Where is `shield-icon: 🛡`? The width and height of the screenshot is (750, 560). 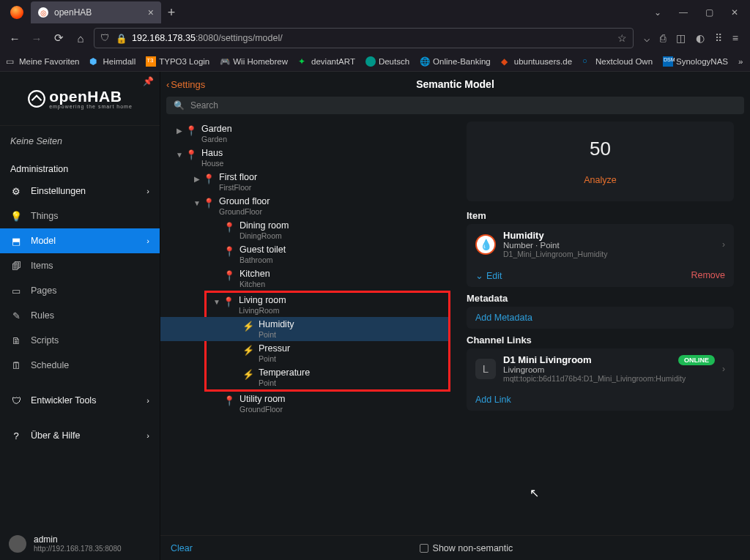
shield-icon: 🛡 is located at coordinates (16, 401).